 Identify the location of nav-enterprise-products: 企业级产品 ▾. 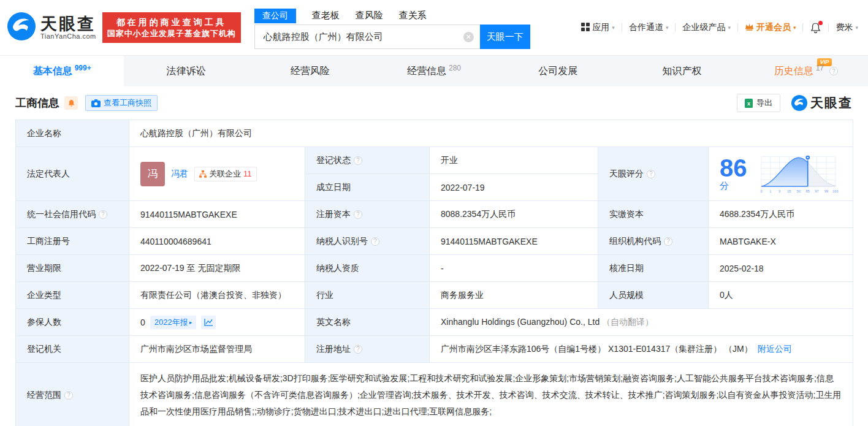
(706, 28).